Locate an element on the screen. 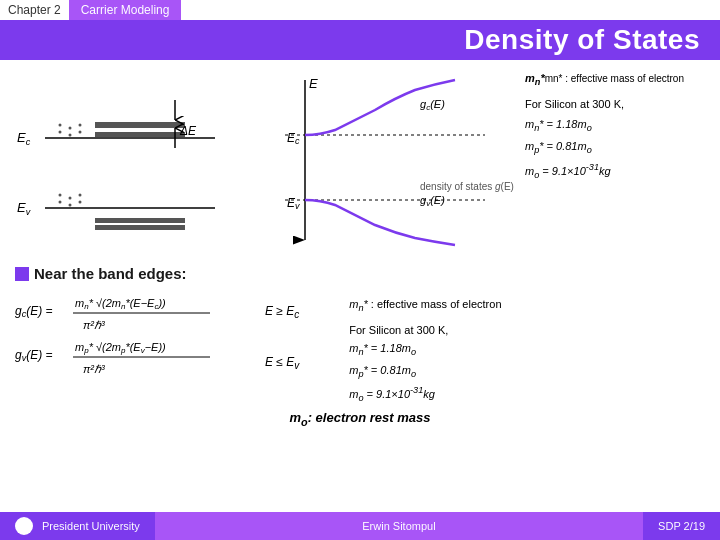  svg-text: ΔE is located at coordinates (188, 131).